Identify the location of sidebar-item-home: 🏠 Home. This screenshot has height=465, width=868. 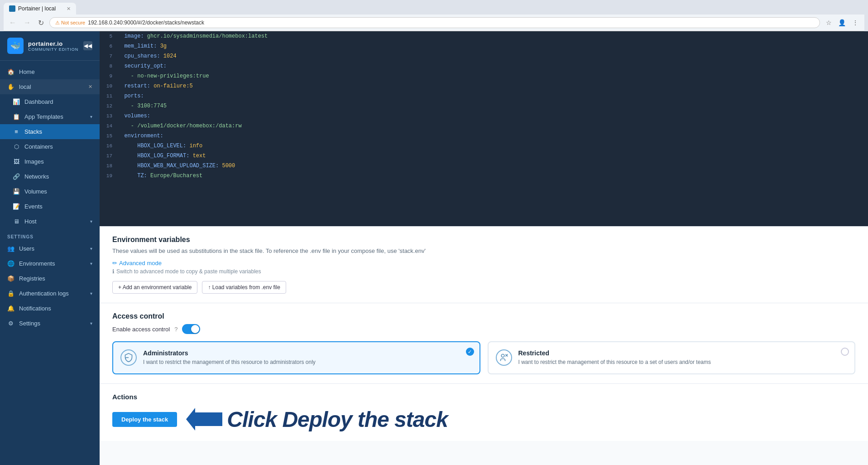
(50, 72).